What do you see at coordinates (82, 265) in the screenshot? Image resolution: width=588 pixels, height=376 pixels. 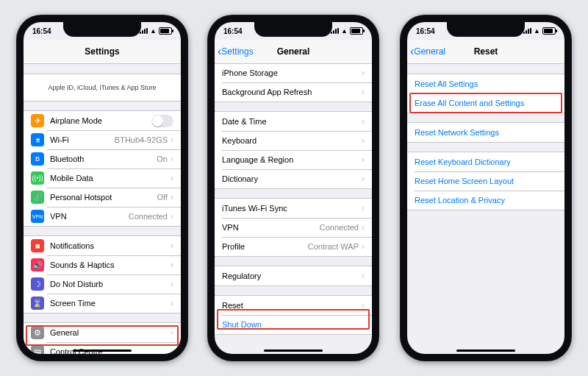 I see `row-label: Sounds & Haptics` at bounding box center [82, 265].